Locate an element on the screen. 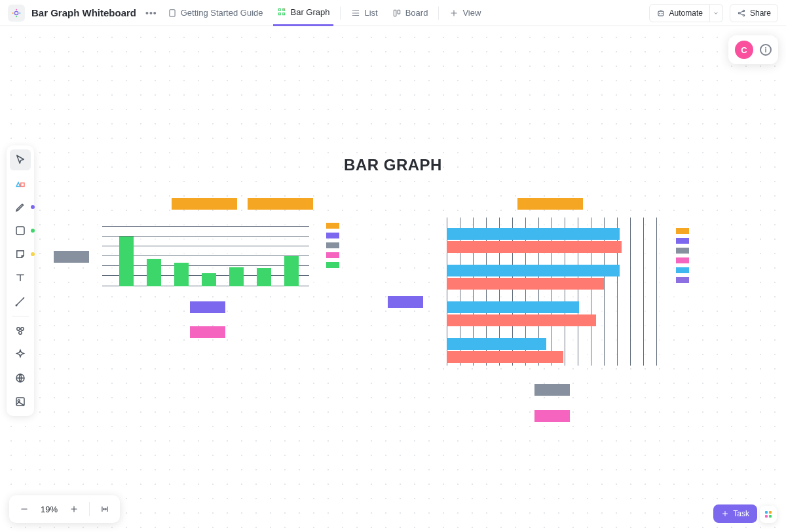 Image resolution: width=786 pixels, height=532 pixels. robot-icon is located at coordinates (661, 13).